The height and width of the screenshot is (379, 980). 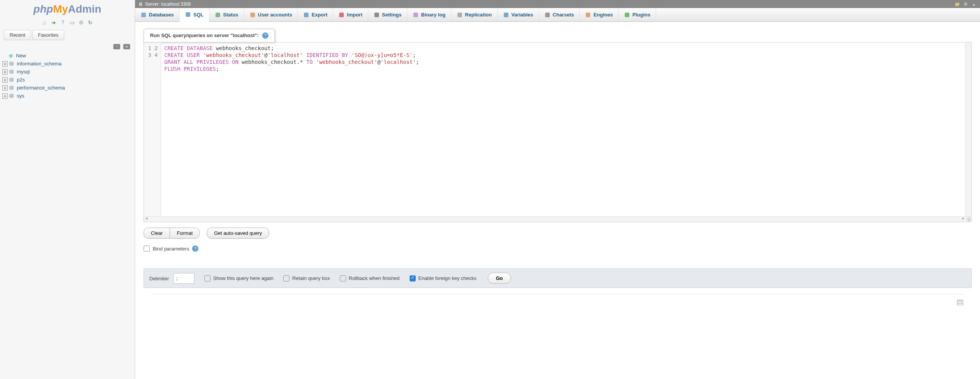 I want to click on tab-favorites: Favorites, so click(x=48, y=35).